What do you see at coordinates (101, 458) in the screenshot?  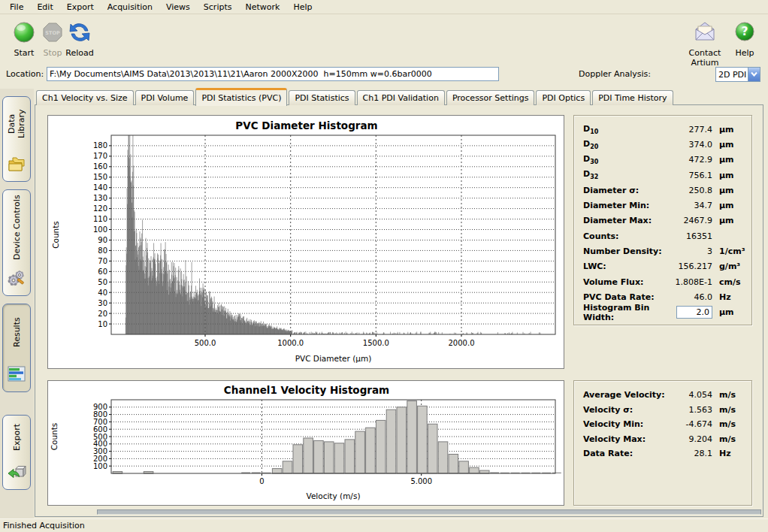 I see `svg-text: 200` at bounding box center [101, 458].